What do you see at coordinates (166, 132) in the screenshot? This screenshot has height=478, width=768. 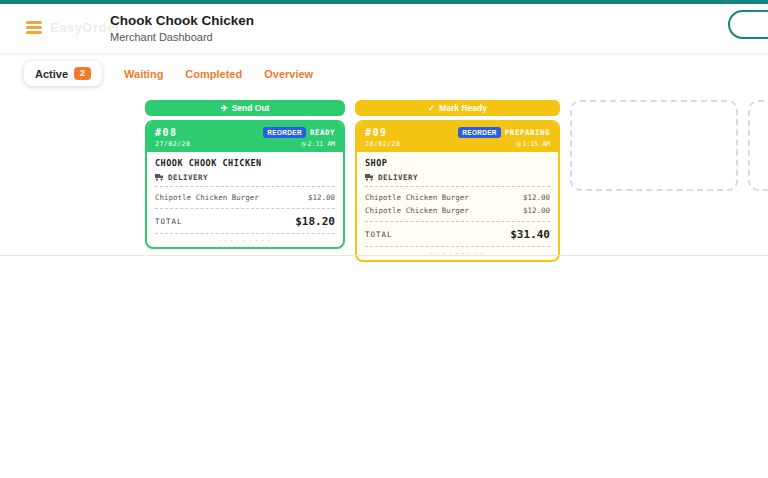 I see `order-number: #08` at bounding box center [166, 132].